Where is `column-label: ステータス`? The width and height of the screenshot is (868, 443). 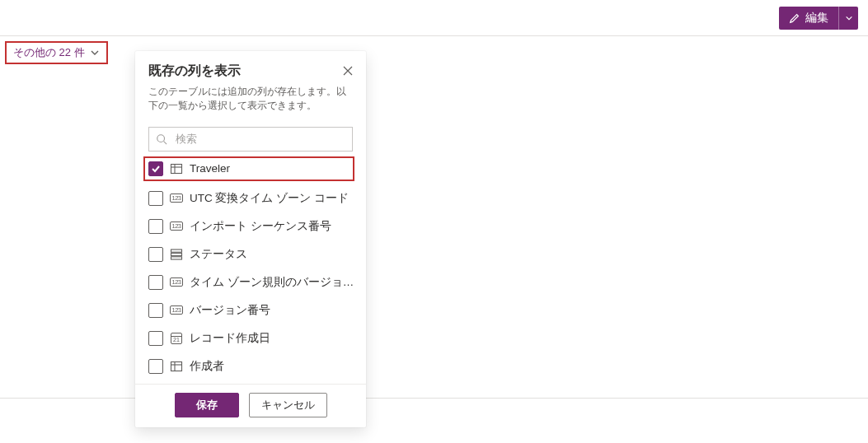
column-label: ステータス is located at coordinates (218, 254).